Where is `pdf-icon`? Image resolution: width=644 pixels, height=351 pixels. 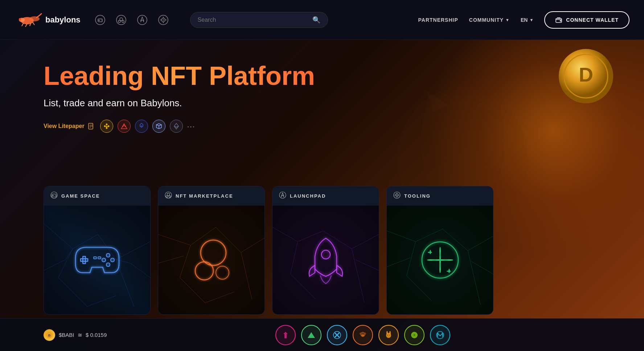
pdf-icon is located at coordinates (91, 126).